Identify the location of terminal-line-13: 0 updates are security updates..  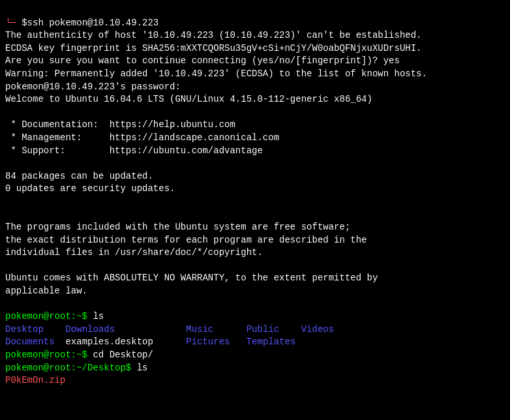
(255, 189).